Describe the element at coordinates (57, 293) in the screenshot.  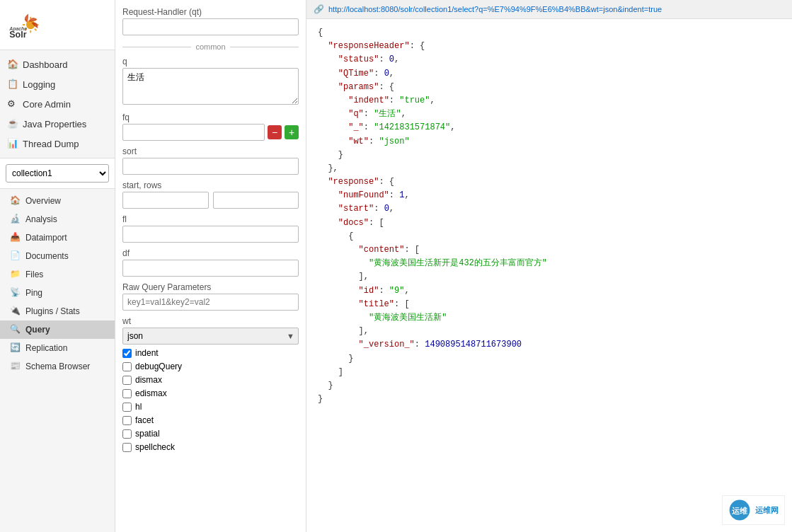
I see `sidebar-item-ping: 📡 Ping` at that location.